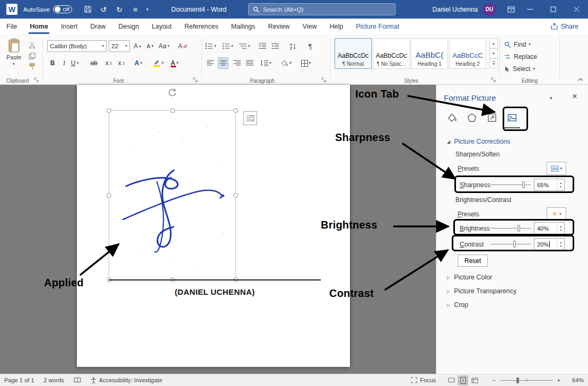  I want to click on maximize-button, so click(553, 10).